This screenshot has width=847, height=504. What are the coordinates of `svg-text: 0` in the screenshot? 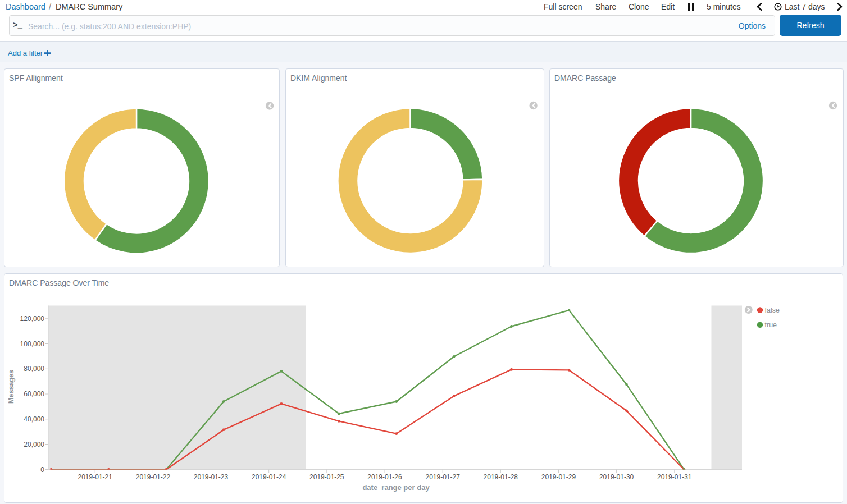 It's located at (43, 470).